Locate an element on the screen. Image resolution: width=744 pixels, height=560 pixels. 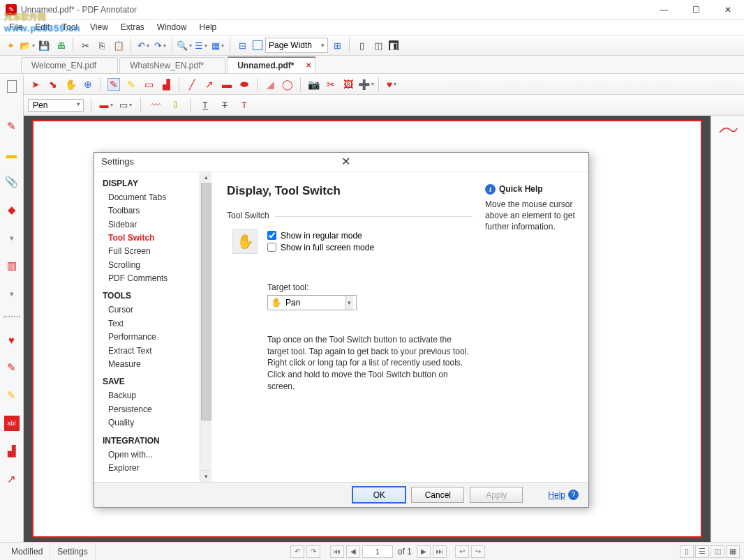
text-icon: ▭ is located at coordinates (149, 84).